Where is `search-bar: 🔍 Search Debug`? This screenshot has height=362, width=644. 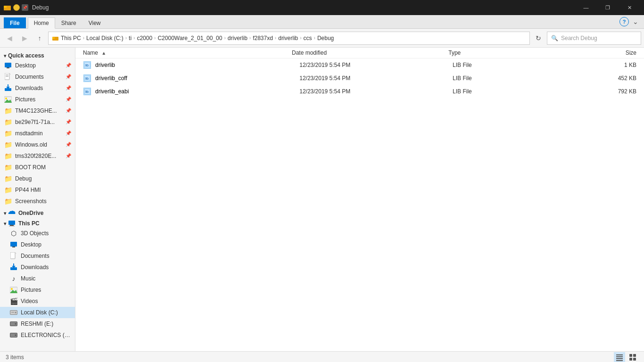
search-bar: 🔍 Search Debug is located at coordinates (594, 38).